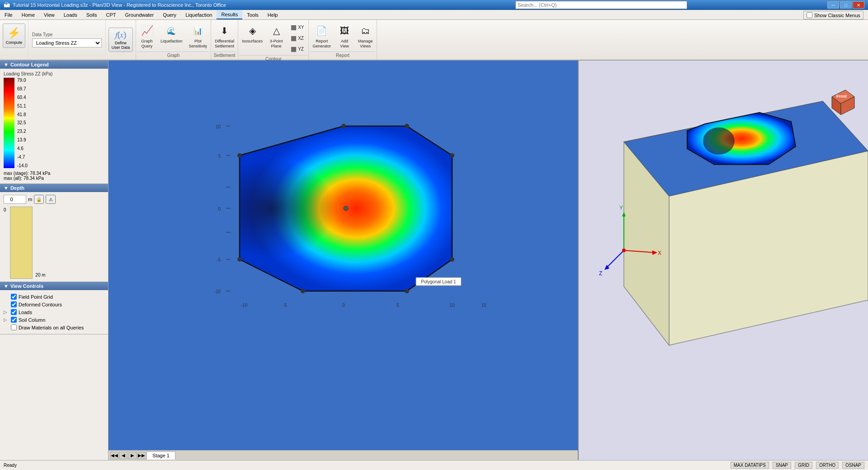 The image size is (868, 470). What do you see at coordinates (54, 296) in the screenshot?
I see `view-control-field-point-grid: Field Point Grid` at bounding box center [54, 296].